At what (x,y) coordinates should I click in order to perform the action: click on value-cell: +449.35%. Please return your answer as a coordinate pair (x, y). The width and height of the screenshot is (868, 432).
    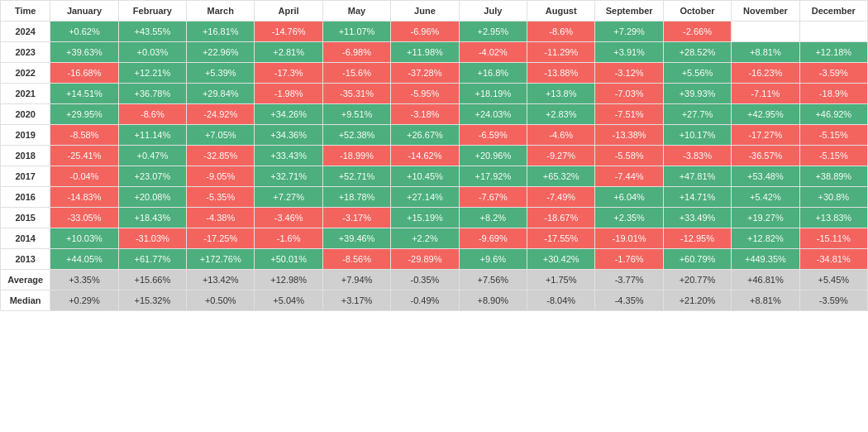
    Looking at the image, I should click on (765, 260).